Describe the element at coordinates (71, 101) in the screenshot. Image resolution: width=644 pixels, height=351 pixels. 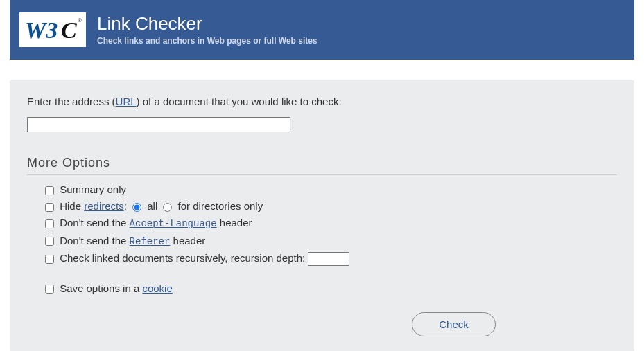
I see `prompt-before: Enter the address (` at that location.